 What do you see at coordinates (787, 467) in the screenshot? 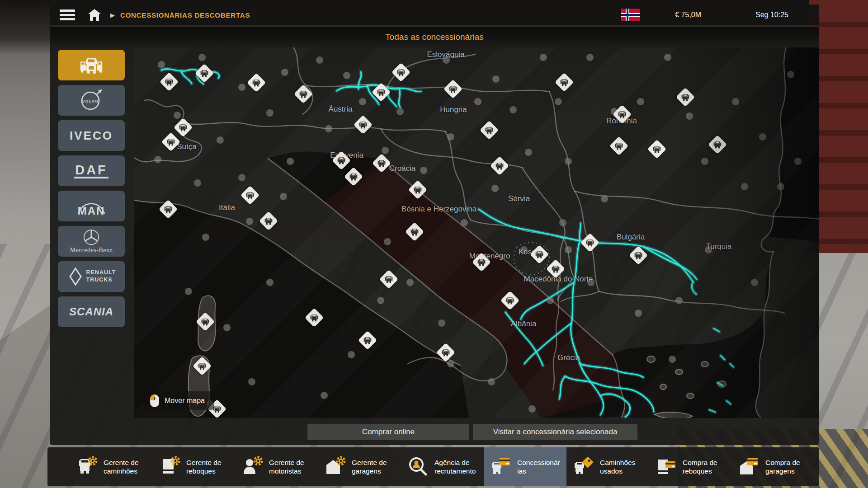
I see `nav-label: Compra de garagens` at bounding box center [787, 467].